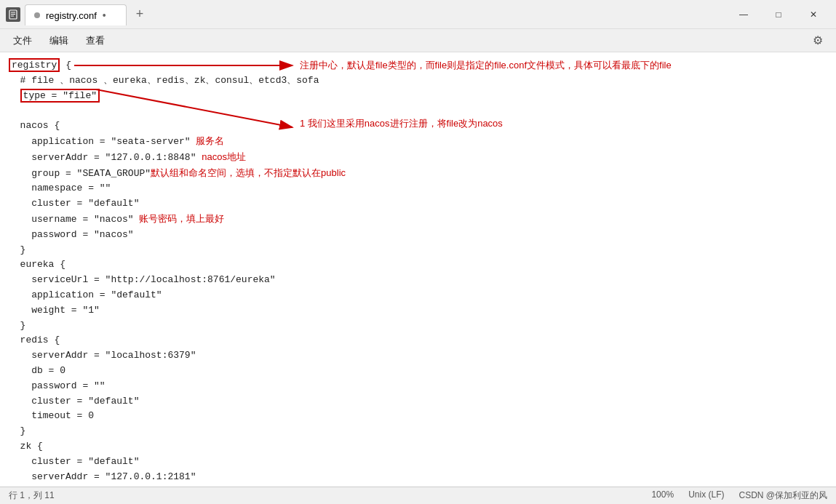 The height and width of the screenshot is (504, 836). What do you see at coordinates (779, 15) in the screenshot?
I see `window-controls: — □ ✕` at bounding box center [779, 15].